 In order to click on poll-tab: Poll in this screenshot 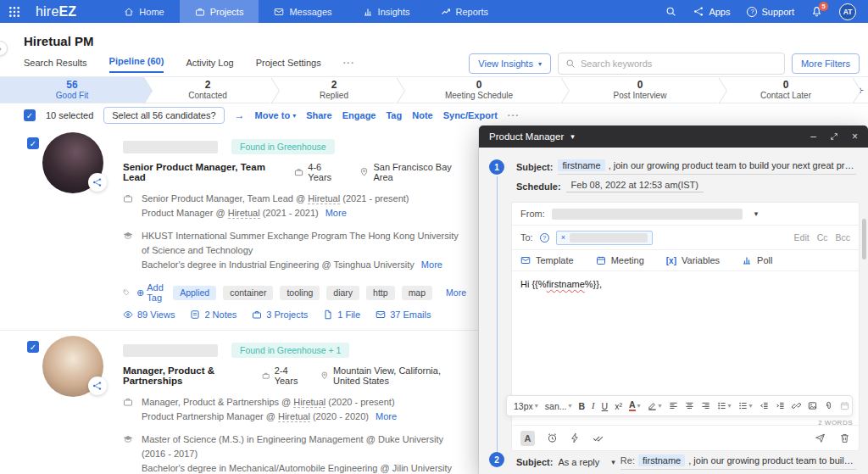, I will do `click(757, 260)`.